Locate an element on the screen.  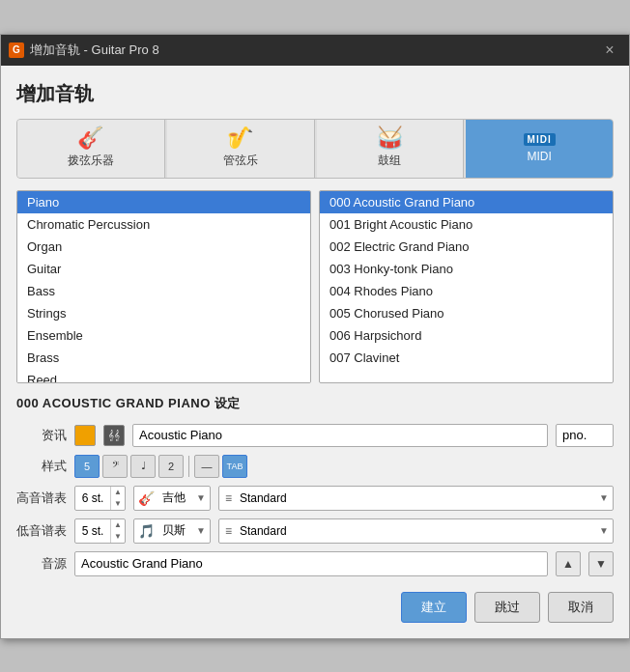
treble-strings-spinner: 6 st. ▲ ▼ is located at coordinates (100, 498).